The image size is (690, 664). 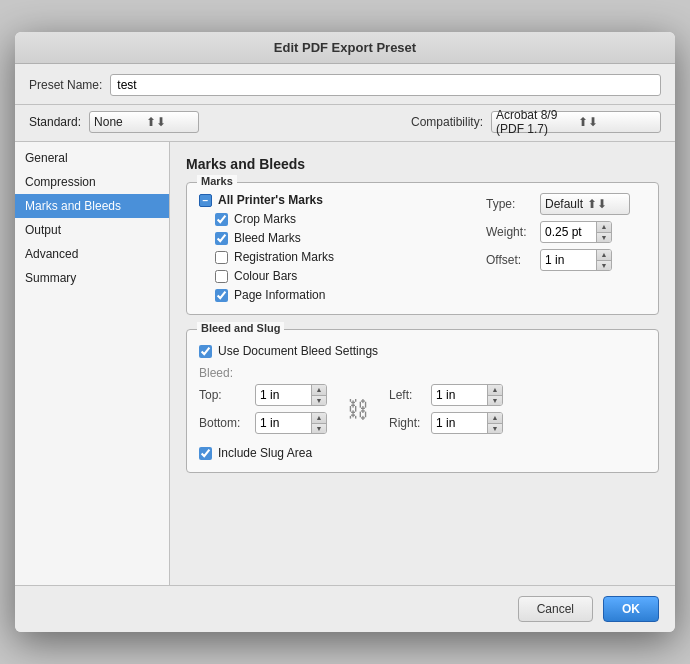 What do you see at coordinates (386, 85) in the screenshot?
I see `preset-name-input` at bounding box center [386, 85].